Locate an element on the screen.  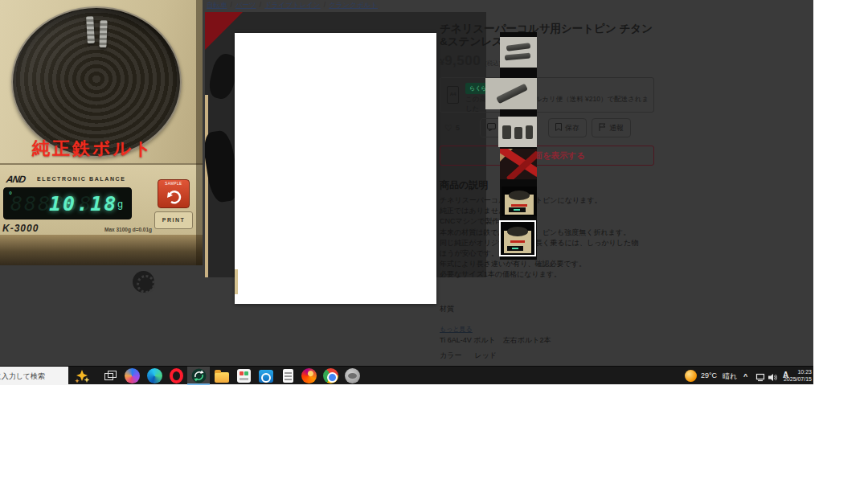
opera-icon is located at coordinates (177, 376).